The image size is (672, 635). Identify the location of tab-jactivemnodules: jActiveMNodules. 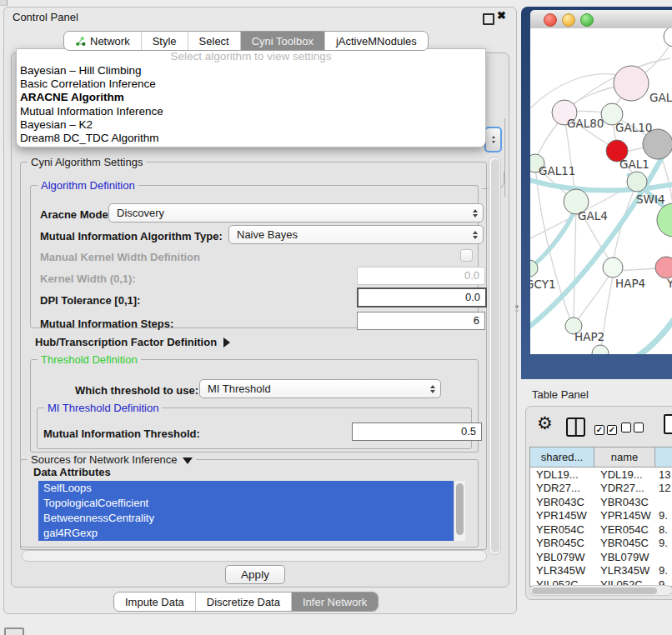
(376, 41).